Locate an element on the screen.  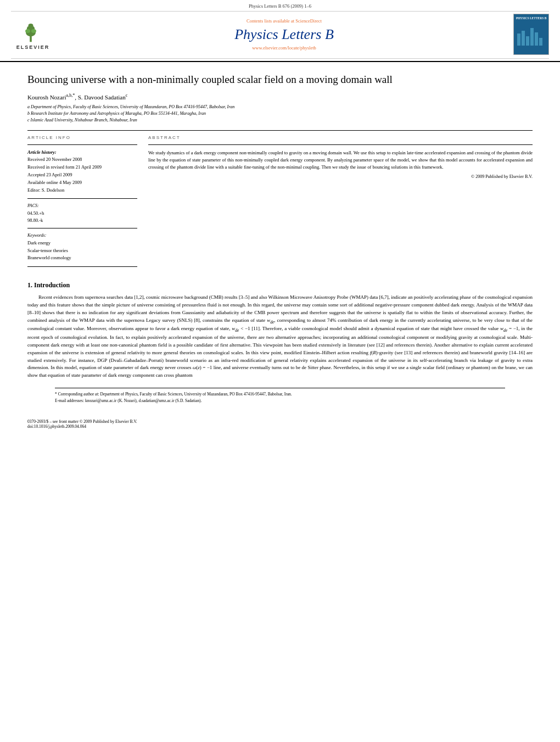
editor-name: Editor: S. Dodelson is located at coordinates (82, 191).